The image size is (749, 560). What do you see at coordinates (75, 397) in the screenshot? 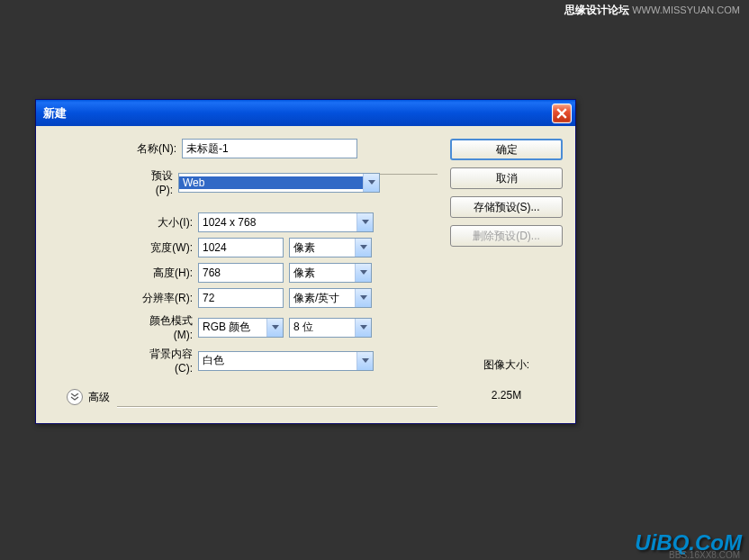
I see `chevrons-down-icon` at bounding box center [75, 397].